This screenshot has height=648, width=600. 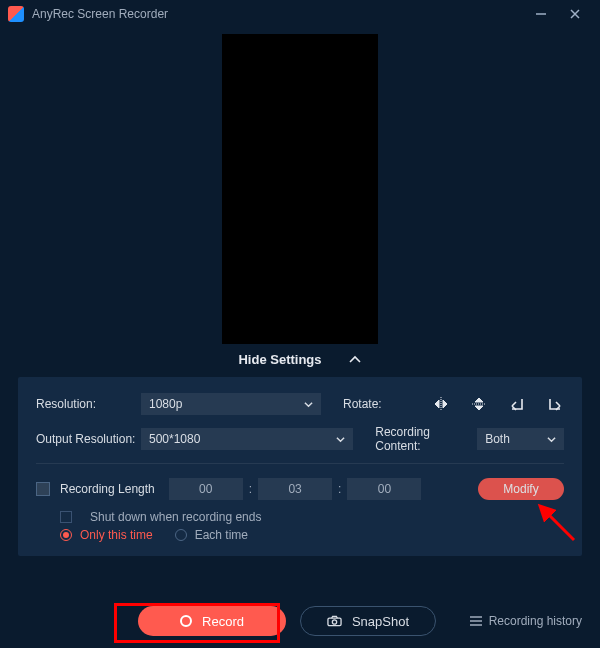 What do you see at coordinates (295, 489) in the screenshot?
I see `time-minutes-input: 03` at bounding box center [295, 489].